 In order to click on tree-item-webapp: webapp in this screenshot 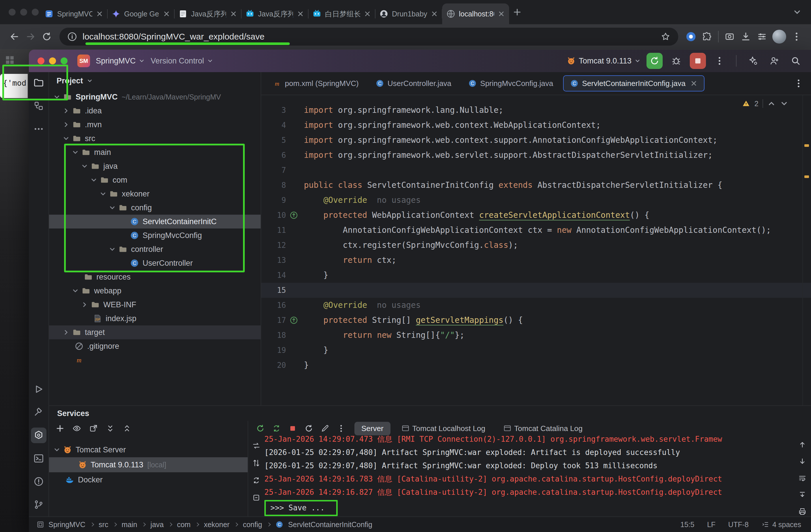, I will do `click(155, 291)`.